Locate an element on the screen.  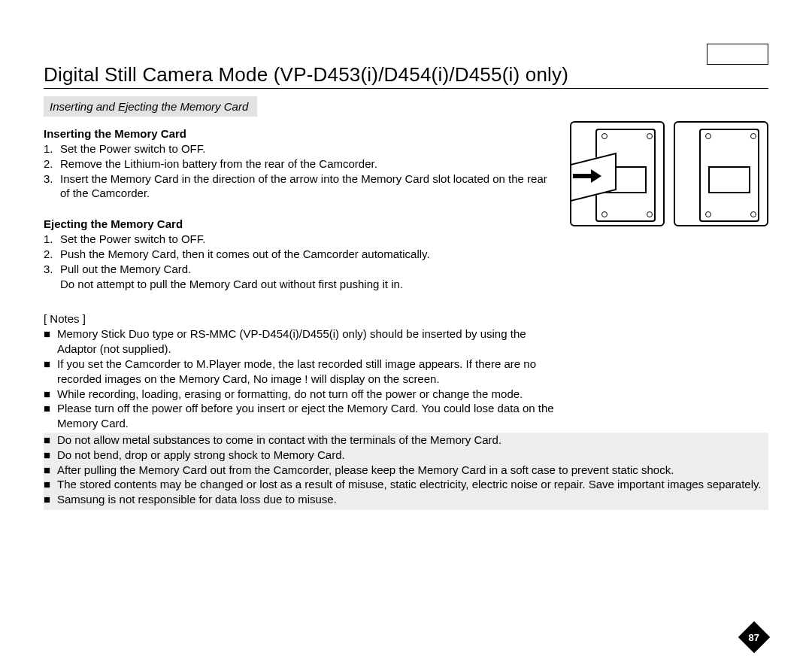
page-number: 87 is located at coordinates (754, 638).